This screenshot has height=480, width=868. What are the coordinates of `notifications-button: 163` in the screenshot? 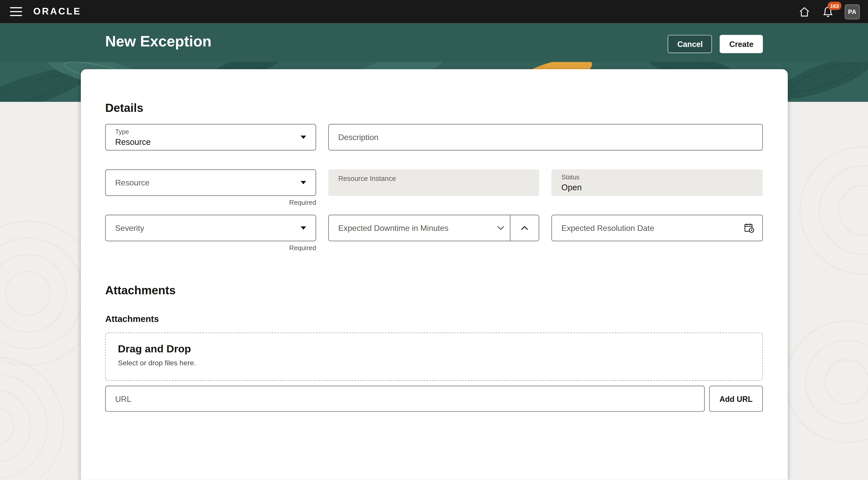 It's located at (828, 11).